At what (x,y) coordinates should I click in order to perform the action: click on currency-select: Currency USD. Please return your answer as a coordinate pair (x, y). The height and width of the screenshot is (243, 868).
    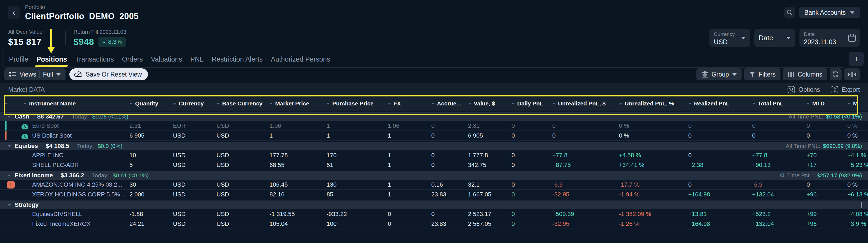
    Looking at the image, I should click on (730, 38).